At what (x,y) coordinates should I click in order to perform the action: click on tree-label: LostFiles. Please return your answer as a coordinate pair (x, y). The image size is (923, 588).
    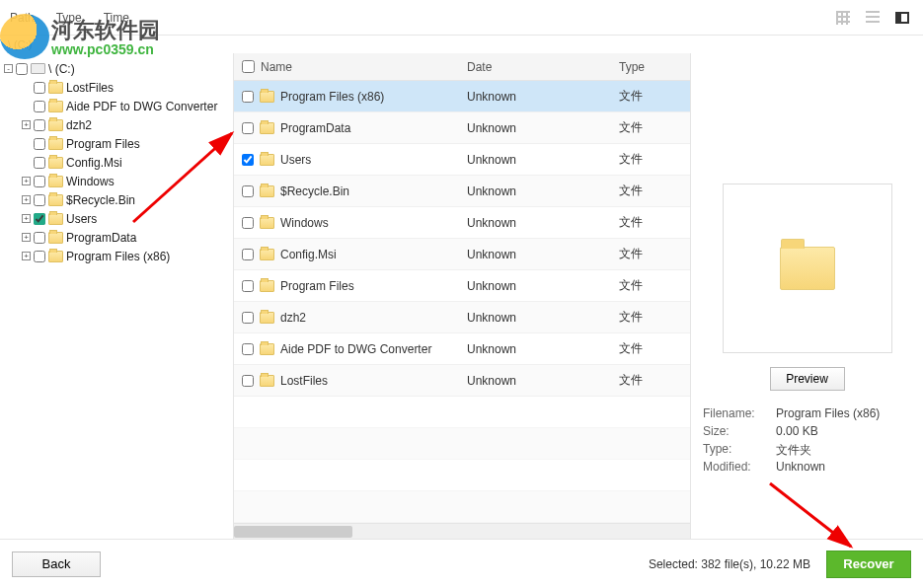
    Looking at the image, I should click on (90, 88).